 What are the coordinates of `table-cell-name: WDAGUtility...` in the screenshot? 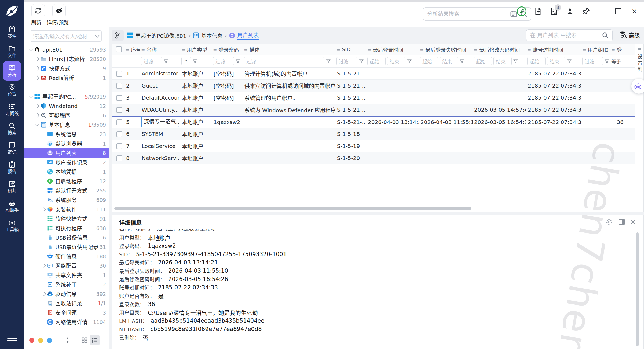 It's located at (160, 110).